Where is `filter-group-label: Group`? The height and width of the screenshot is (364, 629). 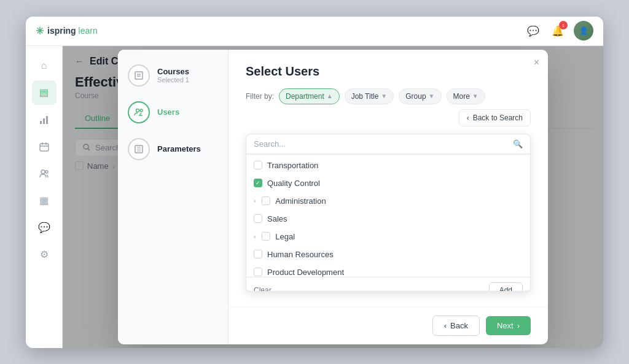 filter-group-label: Group is located at coordinates (415, 96).